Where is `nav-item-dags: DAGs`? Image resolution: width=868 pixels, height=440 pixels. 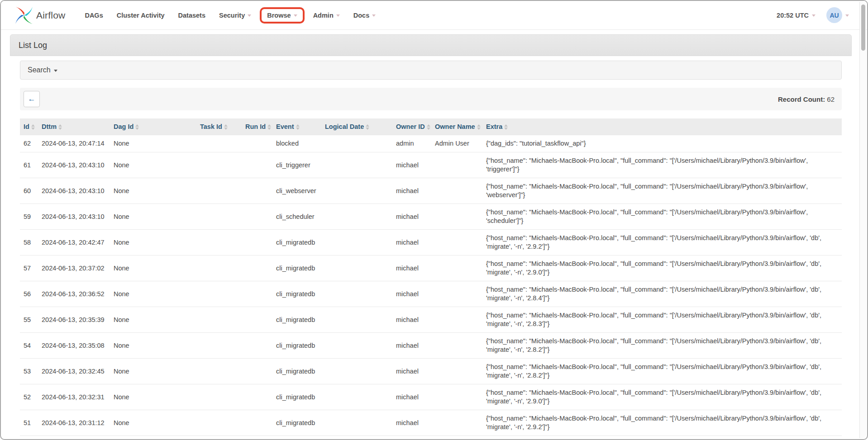
nav-item-dags: DAGs is located at coordinates (94, 15).